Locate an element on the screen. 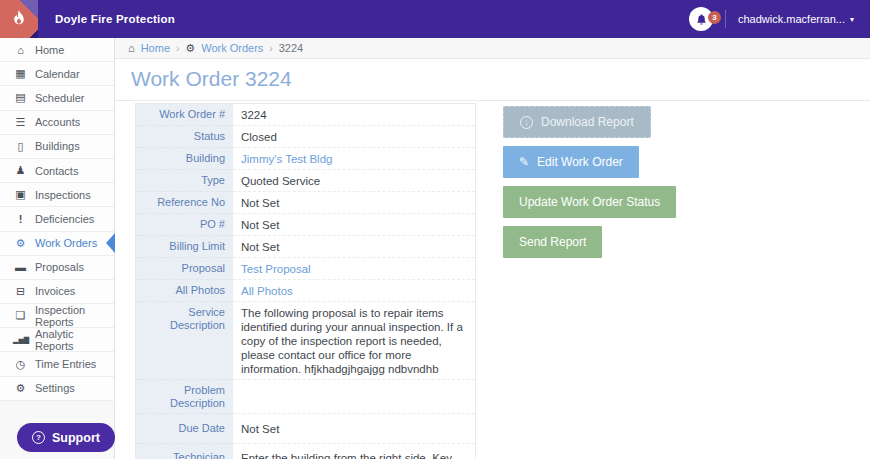  field-value-building: Jimmy's Test Bldg is located at coordinates (354, 159).